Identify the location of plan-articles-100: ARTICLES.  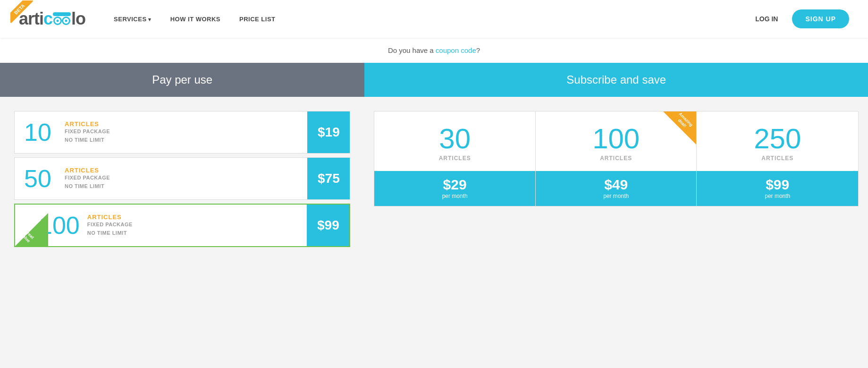
(616, 158).